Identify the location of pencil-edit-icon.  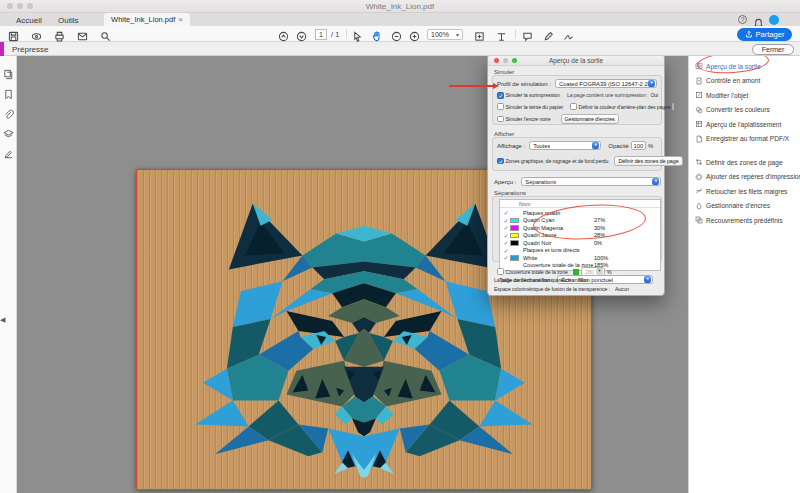
(548, 34).